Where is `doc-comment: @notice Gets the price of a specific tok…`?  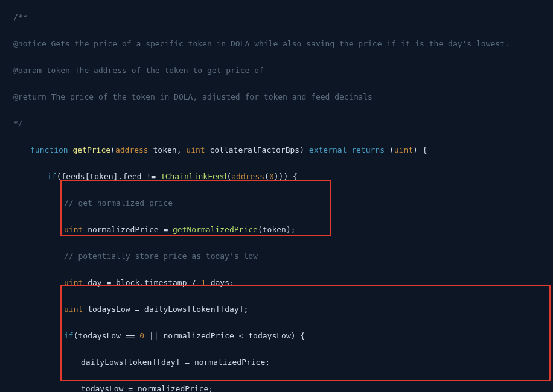 doc-comment: @notice Gets the price of a specific tok… is located at coordinates (278, 44).